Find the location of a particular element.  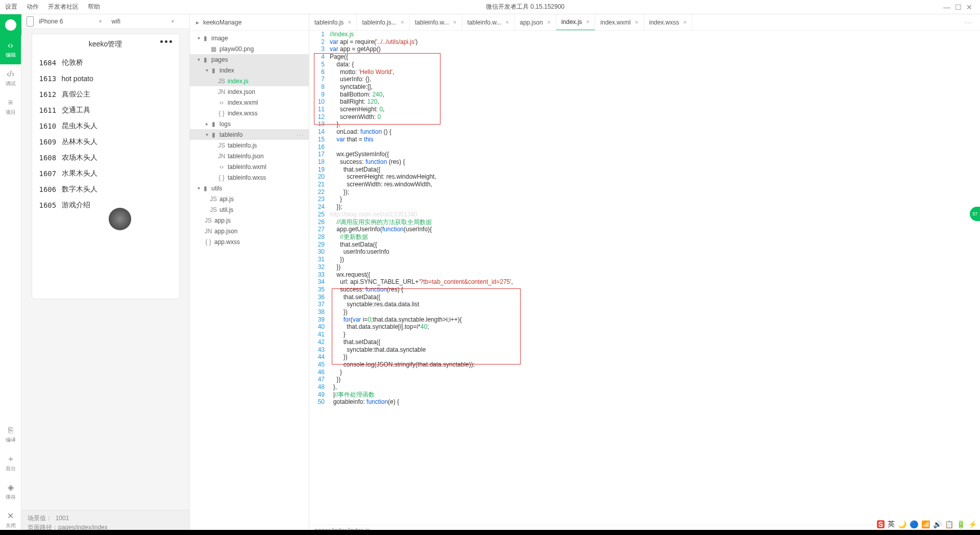

img-icon: ▦ is located at coordinates (213, 49).